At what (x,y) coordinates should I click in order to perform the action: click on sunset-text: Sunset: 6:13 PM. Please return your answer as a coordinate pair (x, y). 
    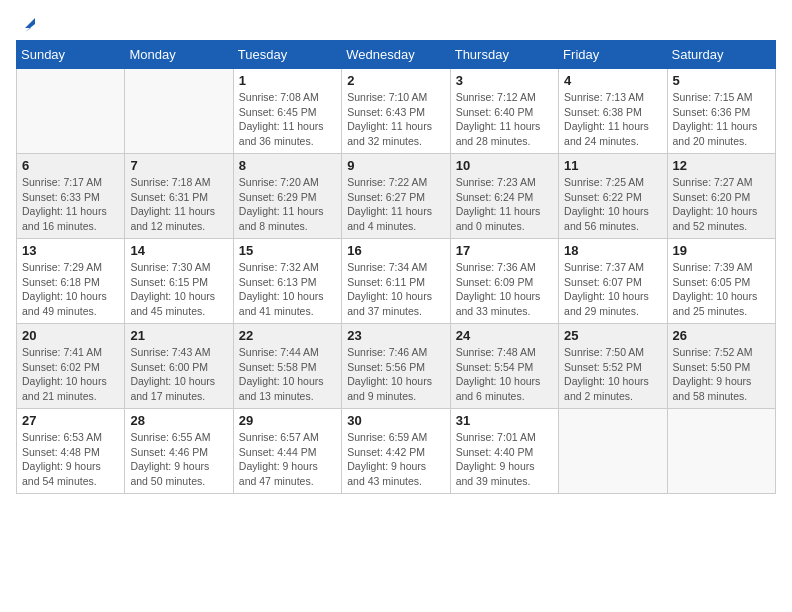
    Looking at the image, I should click on (288, 282).